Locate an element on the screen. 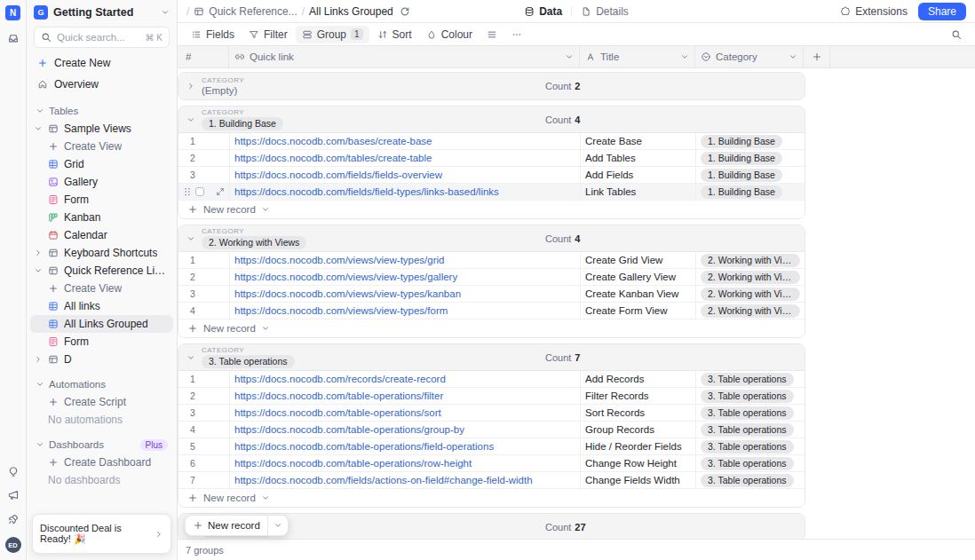 The height and width of the screenshot is (560, 975). row-checkbox is located at coordinates (200, 192).